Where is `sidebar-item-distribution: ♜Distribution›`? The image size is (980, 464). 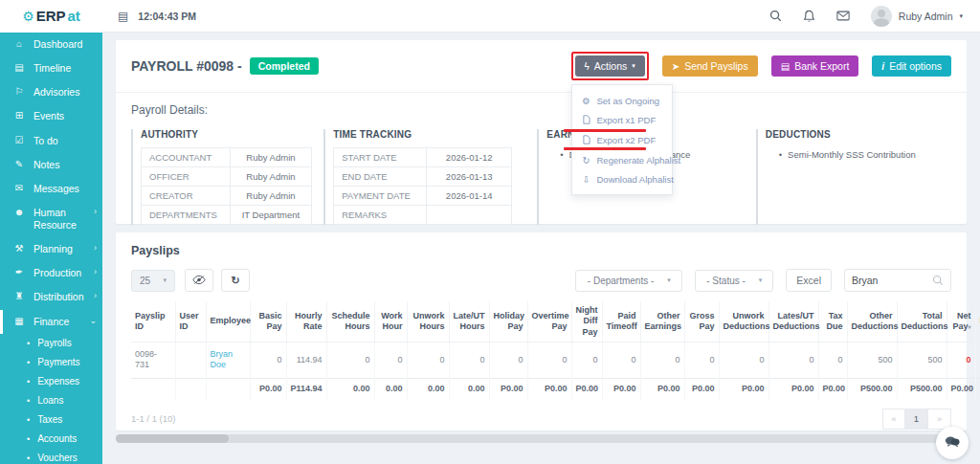
sidebar-item-distribution: ♜Distribution› is located at coordinates (52, 297).